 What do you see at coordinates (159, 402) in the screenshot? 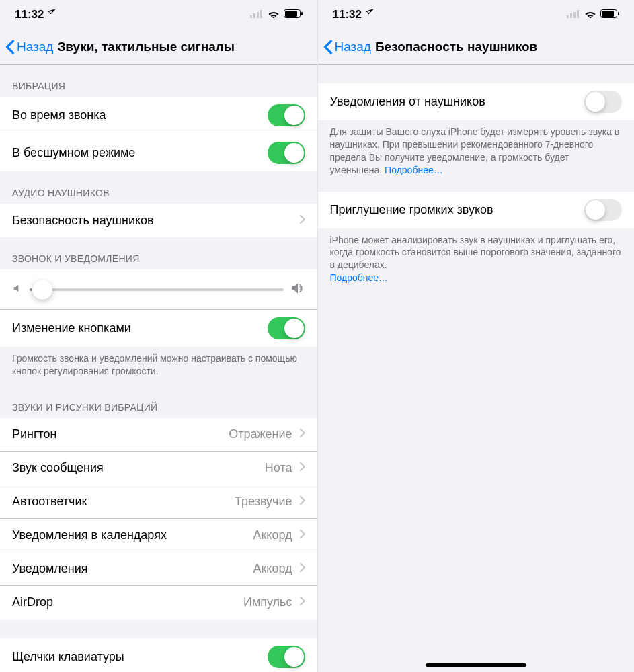
I see `section-header-sounds: ЗВУКИ И РИСУНКИ ВИБРАЦИЙ` at bounding box center [159, 402].